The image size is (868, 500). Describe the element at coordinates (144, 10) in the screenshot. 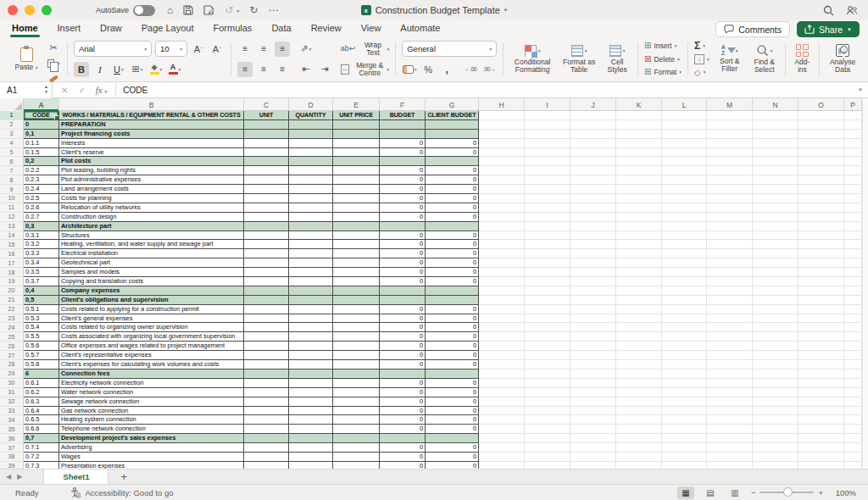

I see `autosave-toggle` at that location.